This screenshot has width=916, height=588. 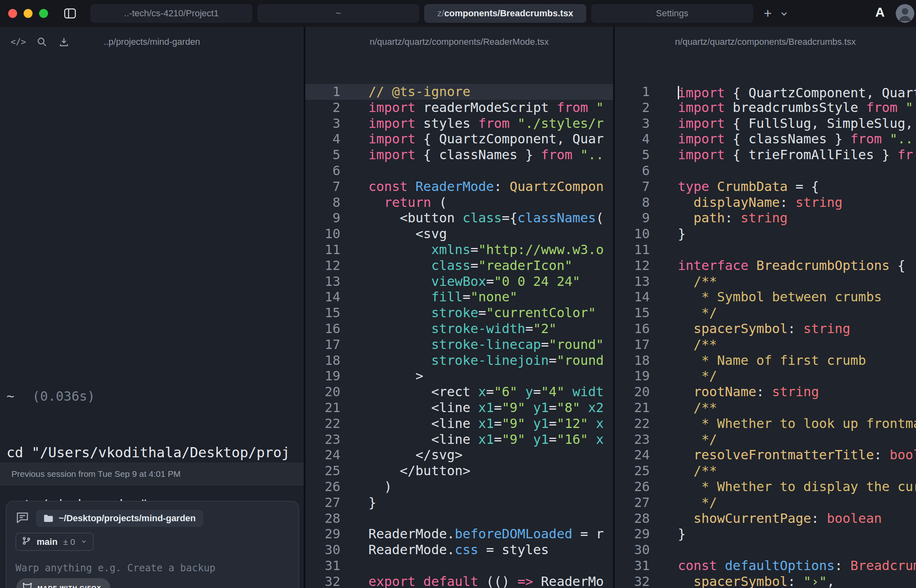 I want to click on sidebar-toggle-icon, so click(x=70, y=13).